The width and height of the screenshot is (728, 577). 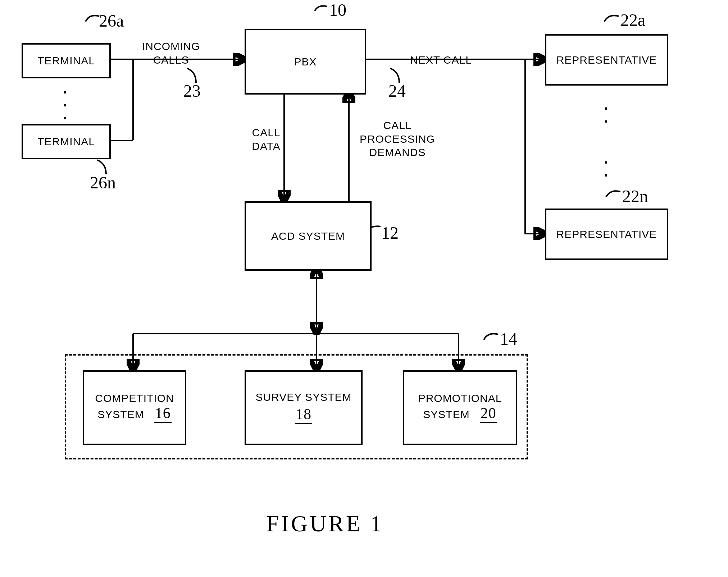 I want to click on terminal-a-box: TERMINAL, so click(x=66, y=61).